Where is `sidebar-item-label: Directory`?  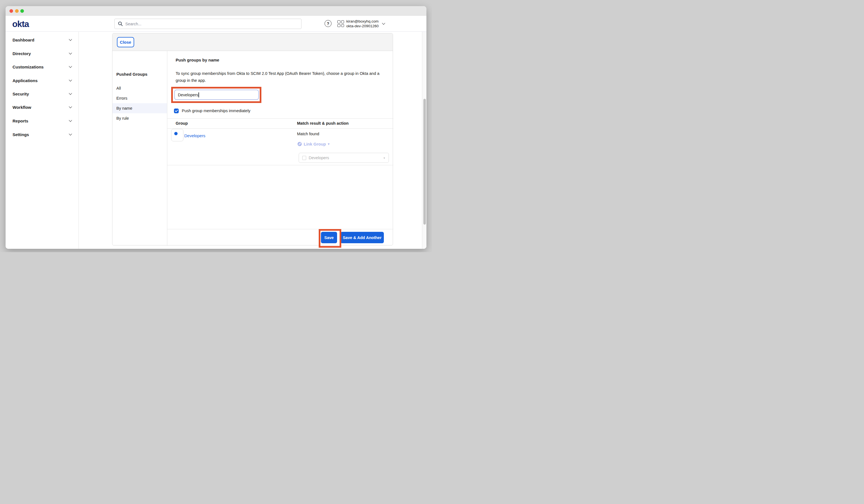
sidebar-item-label: Directory is located at coordinates (22, 53).